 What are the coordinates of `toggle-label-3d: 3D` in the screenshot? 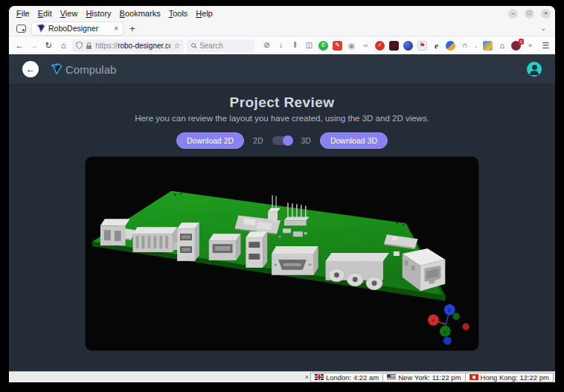 It's located at (307, 141).